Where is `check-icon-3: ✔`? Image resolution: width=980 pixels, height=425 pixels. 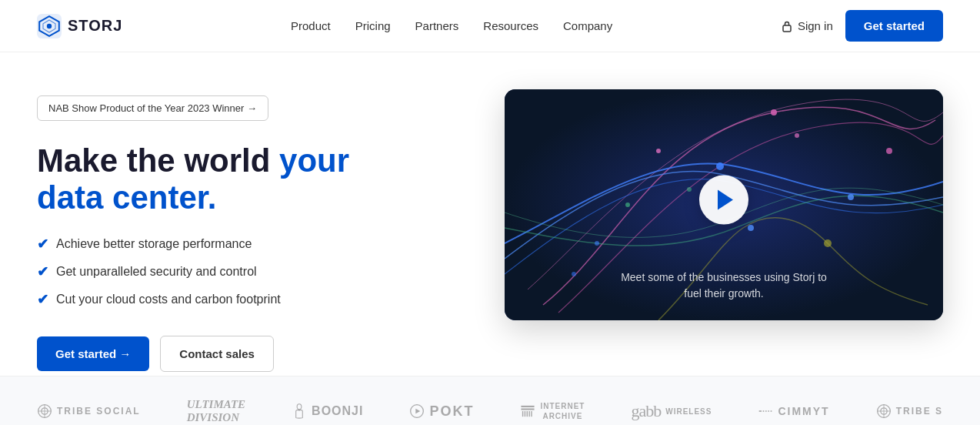
check-icon-3: ✔ is located at coordinates (43, 300).